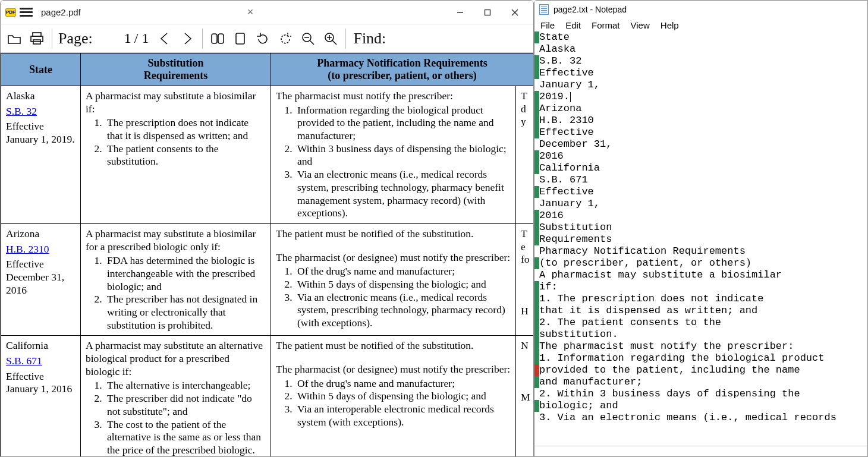  Describe the element at coordinates (700, 370) in the screenshot. I see `text-line: provided to the patient, including the n…` at that location.